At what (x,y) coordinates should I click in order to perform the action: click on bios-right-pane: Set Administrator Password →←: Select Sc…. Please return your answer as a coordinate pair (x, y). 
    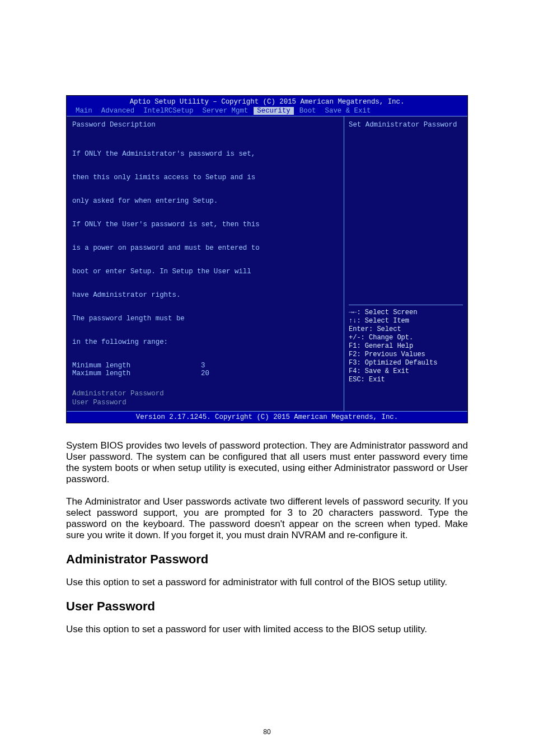
    Looking at the image, I should click on (406, 264).